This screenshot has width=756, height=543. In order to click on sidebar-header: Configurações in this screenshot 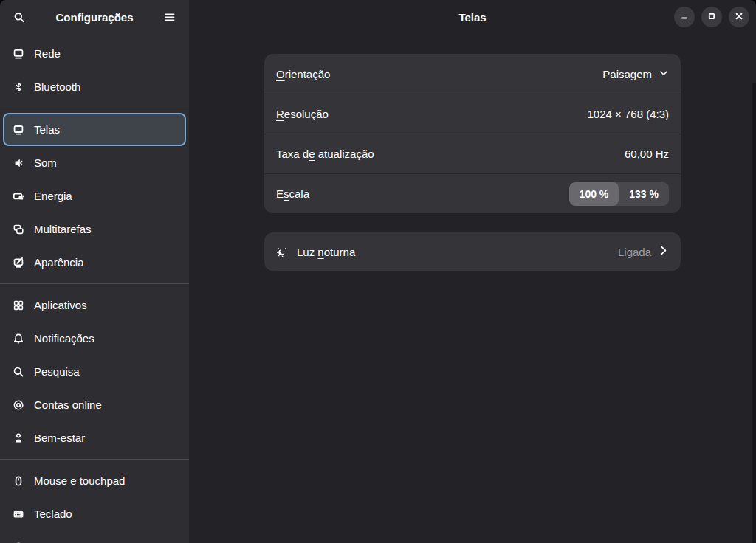, I will do `click(94, 18)`.